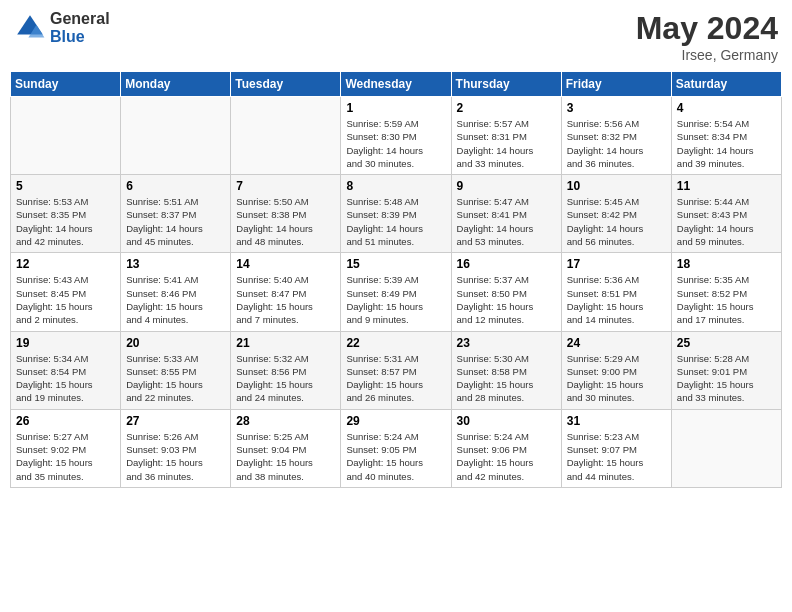 This screenshot has height=612, width=792. I want to click on weekday-header-thursday: Thursday, so click(506, 84).